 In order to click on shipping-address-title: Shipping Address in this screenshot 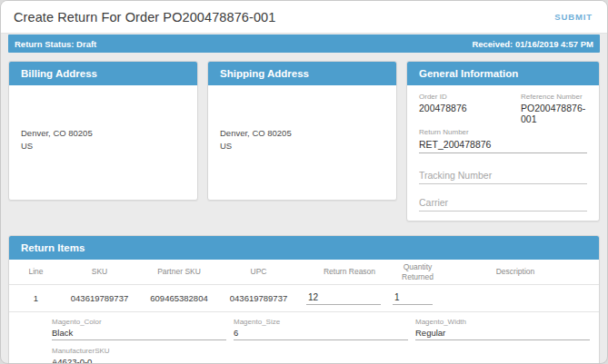, I will do `click(302, 74)`.